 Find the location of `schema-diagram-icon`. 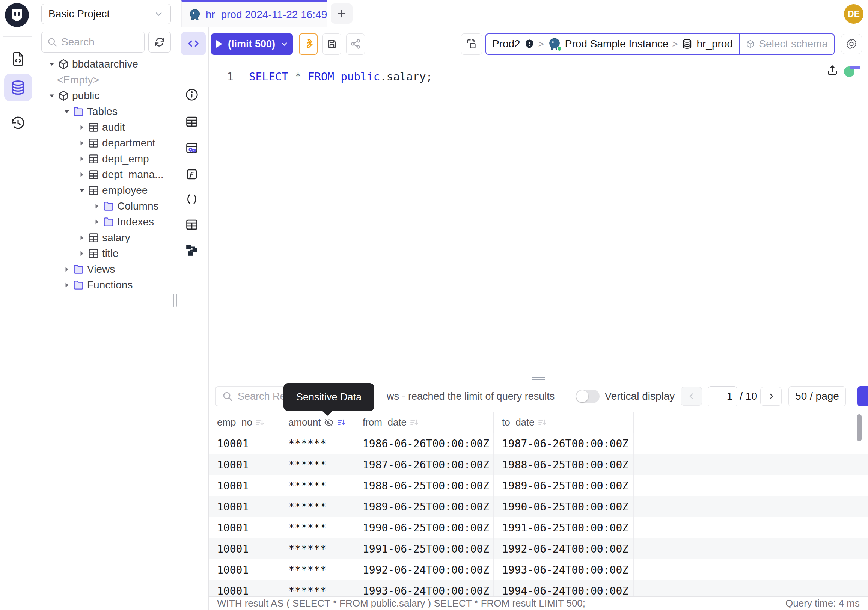

schema-diagram-icon is located at coordinates (192, 250).